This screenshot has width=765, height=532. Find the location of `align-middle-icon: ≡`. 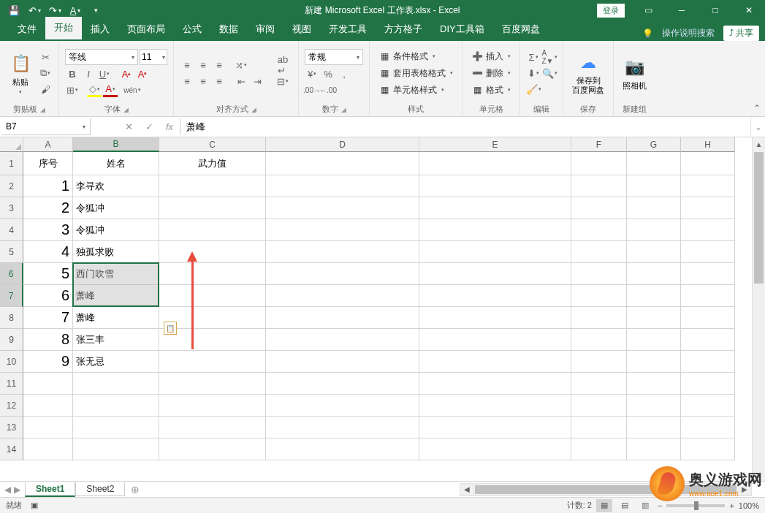

align-middle-icon: ≡ is located at coordinates (203, 65).